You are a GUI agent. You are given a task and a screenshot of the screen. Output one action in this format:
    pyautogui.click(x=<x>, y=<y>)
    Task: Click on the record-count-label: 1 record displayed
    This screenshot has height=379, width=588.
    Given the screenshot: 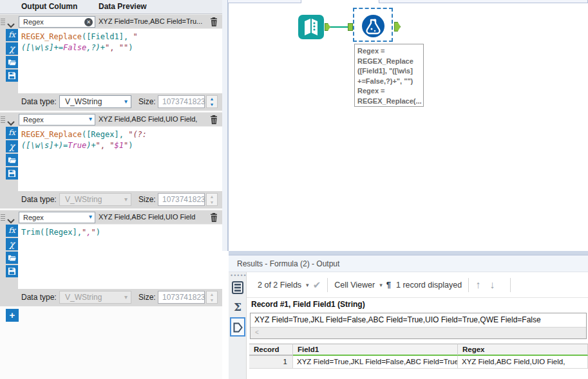 What is the action you would take?
    pyautogui.click(x=429, y=285)
    